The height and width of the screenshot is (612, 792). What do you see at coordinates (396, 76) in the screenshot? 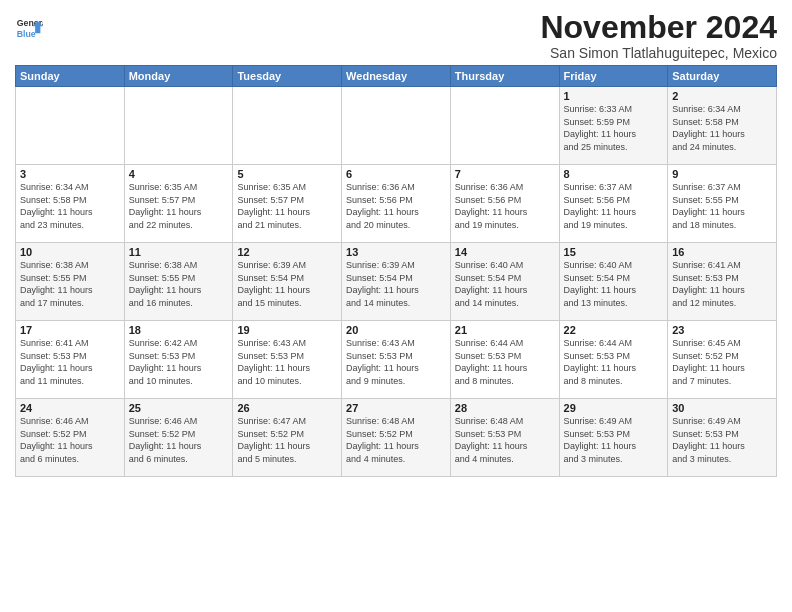
I see `col-wednesday: Wednesday` at bounding box center [396, 76].